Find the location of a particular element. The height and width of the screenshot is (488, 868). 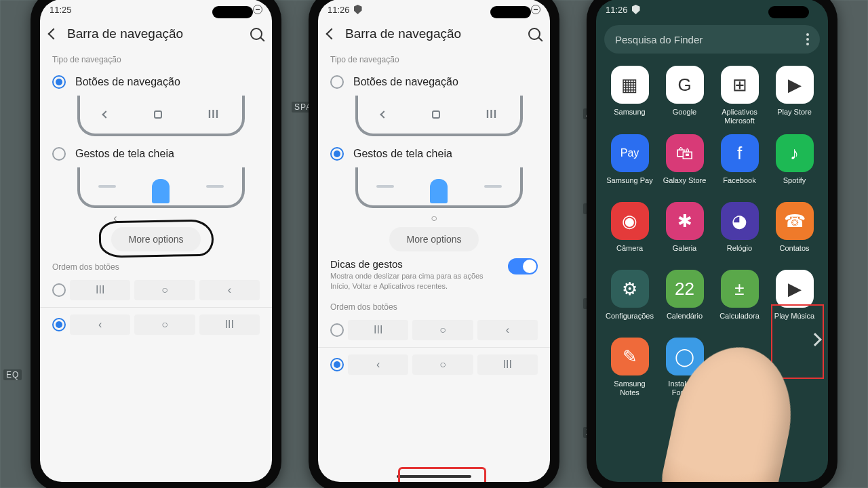

pager-indicator: ○ is located at coordinates (434, 218).